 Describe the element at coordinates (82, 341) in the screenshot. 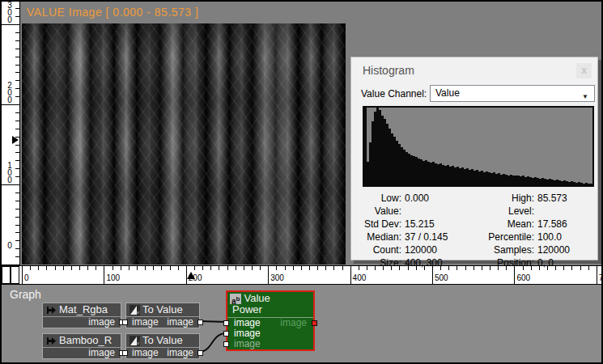

I see `node-title-bar: Bamboo_R` at that location.